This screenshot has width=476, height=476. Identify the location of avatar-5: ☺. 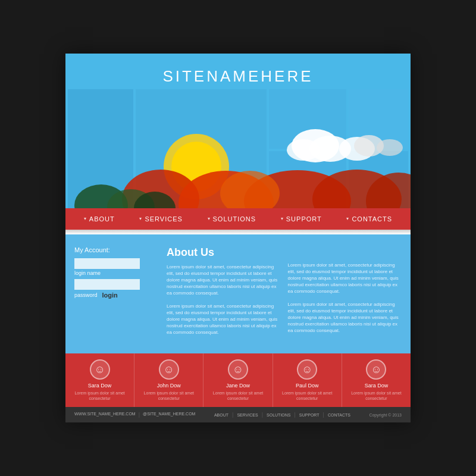
(376, 369).